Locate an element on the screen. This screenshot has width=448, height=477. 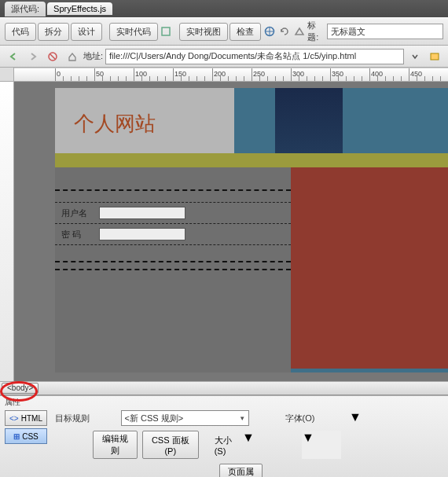
body-tag: <body> is located at coordinates (20, 388).